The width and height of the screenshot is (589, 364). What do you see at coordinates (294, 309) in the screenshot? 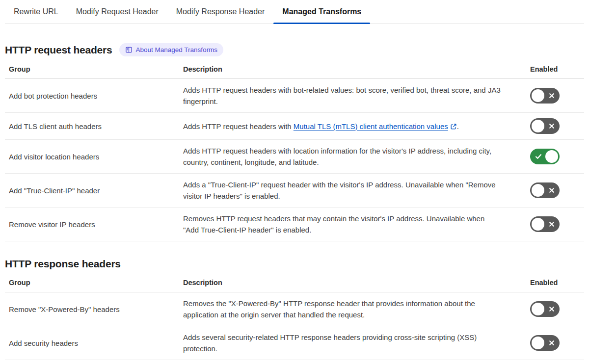
I see `table-row: Remove "X-Powered-By" headersRemoves the…` at bounding box center [294, 309].